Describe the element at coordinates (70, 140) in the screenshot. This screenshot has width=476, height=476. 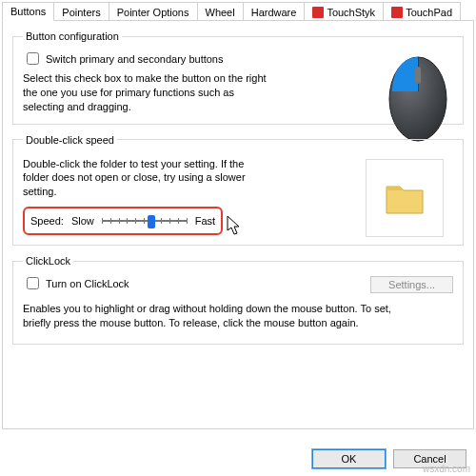
I see `group-legend: Double-click speed` at that location.